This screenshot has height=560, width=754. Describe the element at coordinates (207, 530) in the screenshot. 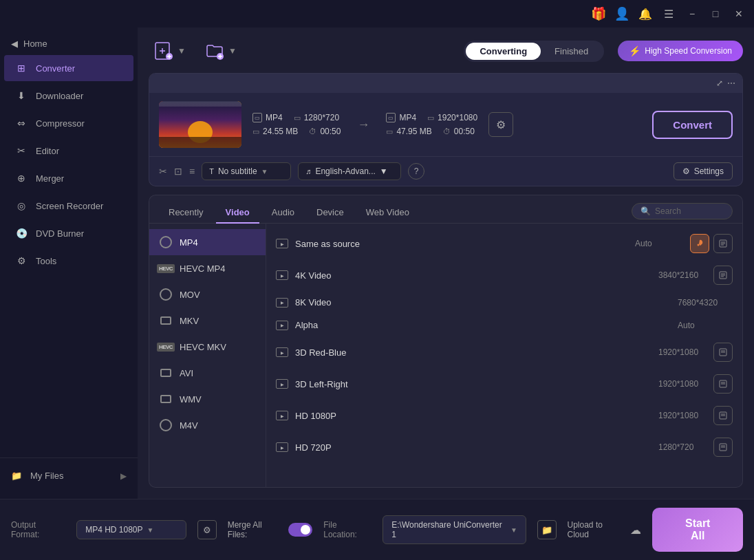

I see `output-settings-icon-btn: ⚙` at that location.